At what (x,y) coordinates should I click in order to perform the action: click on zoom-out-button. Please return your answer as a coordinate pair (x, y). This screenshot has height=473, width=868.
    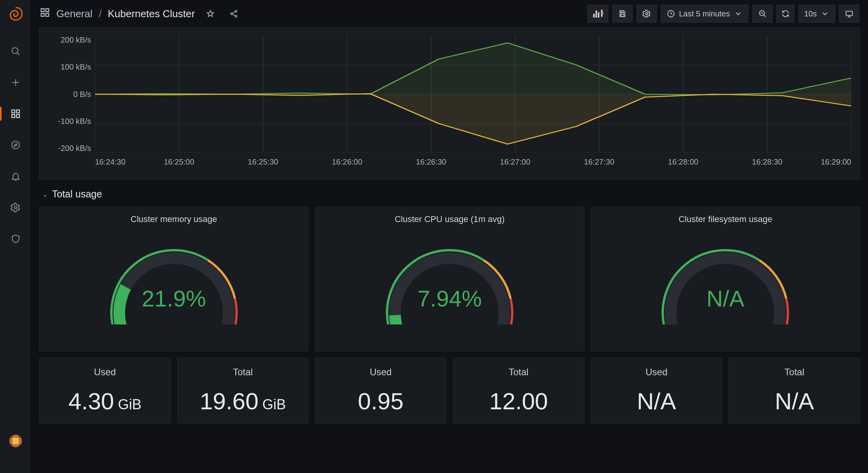
    Looking at the image, I should click on (762, 14).